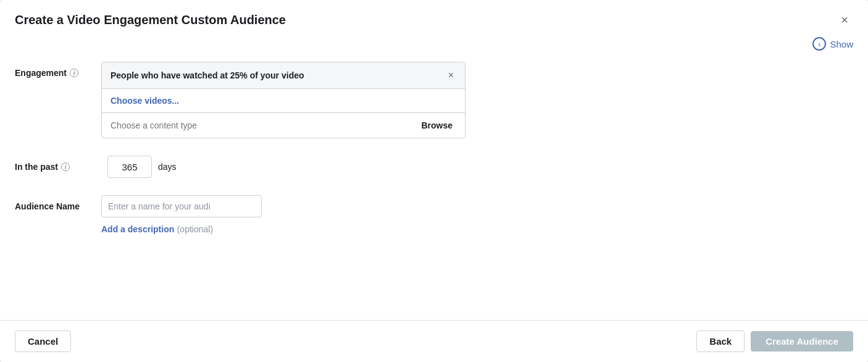  I want to click on audience-name-inner: Audience Name, so click(138, 206).